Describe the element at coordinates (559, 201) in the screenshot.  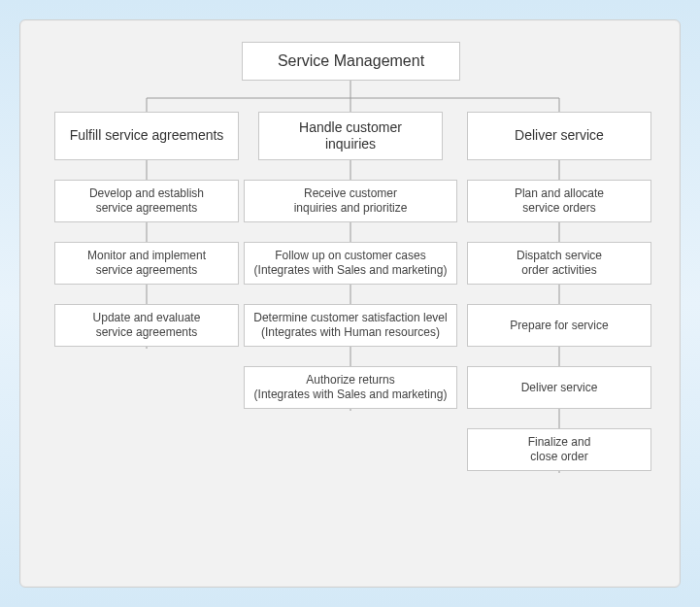
I see `step-label: Plan and allocateservice orders` at that location.